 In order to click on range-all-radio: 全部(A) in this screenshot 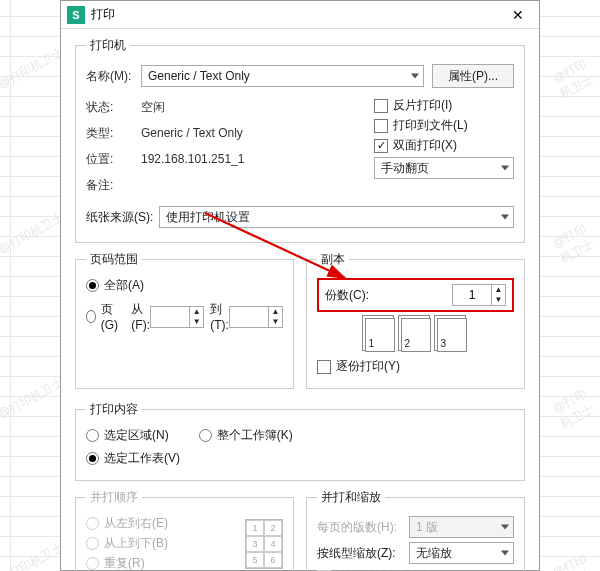, I will do `click(184, 286)`.